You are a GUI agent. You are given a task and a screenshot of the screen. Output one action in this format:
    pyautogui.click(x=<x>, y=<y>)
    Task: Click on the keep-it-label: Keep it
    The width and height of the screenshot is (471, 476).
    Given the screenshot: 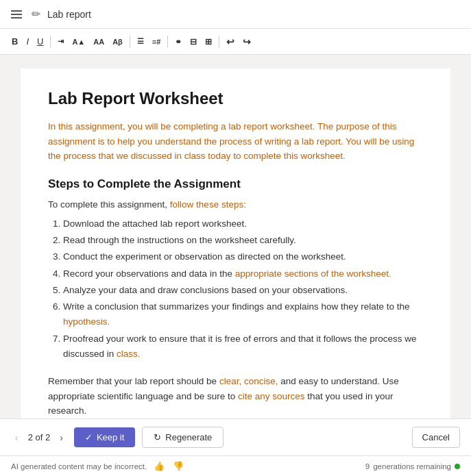 What is the action you would take?
    pyautogui.click(x=110, y=437)
    